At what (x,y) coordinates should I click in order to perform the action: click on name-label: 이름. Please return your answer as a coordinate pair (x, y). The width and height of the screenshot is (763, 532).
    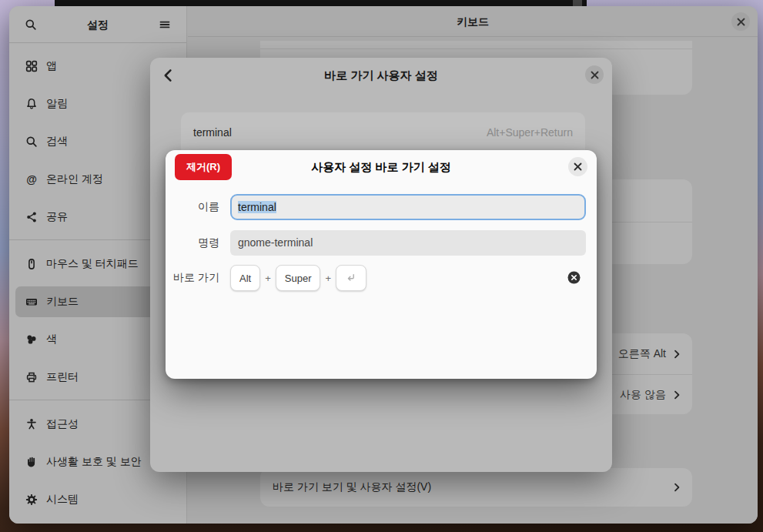
    Looking at the image, I should click on (192, 207).